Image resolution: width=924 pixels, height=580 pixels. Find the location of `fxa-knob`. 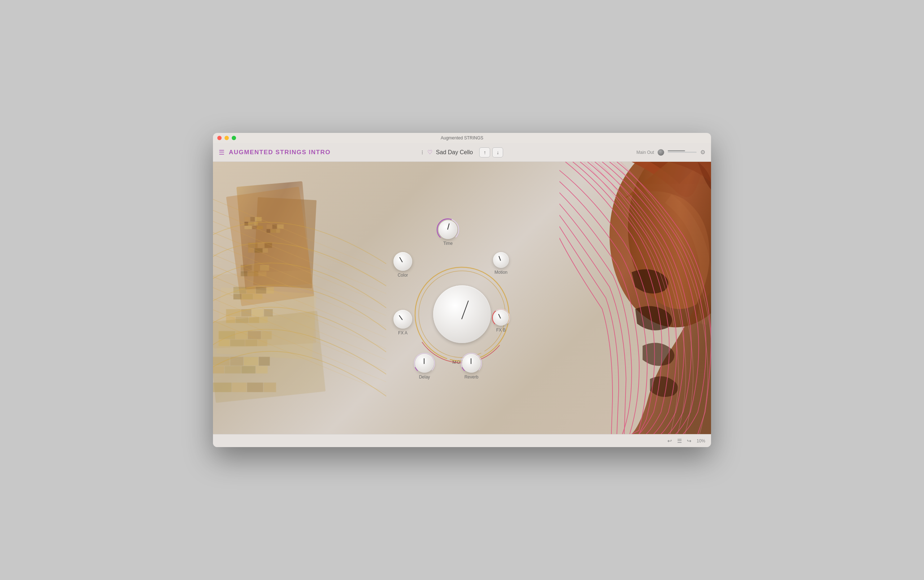

fxa-knob is located at coordinates (403, 319).